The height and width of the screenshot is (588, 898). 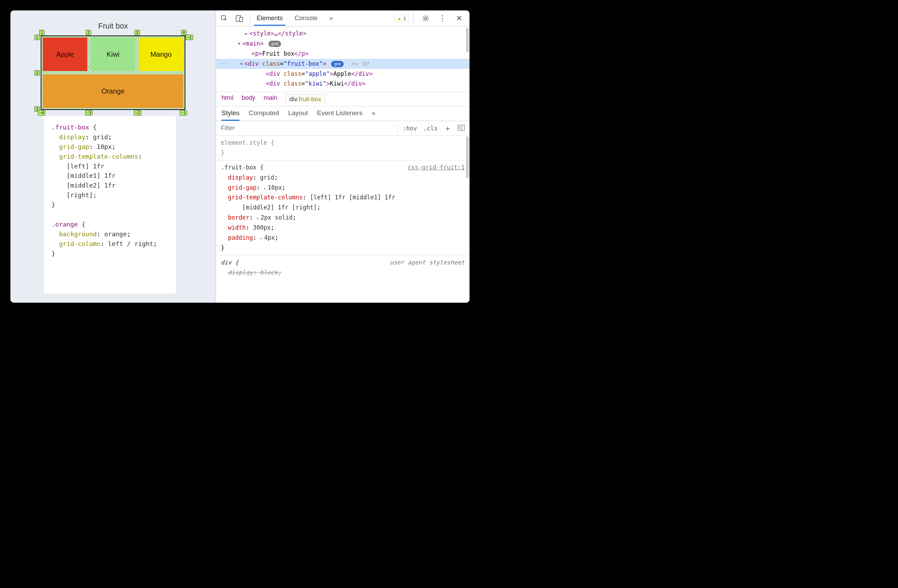 What do you see at coordinates (374, 115) in the screenshot?
I see `subtabs-overflow-icon: »` at bounding box center [374, 115].